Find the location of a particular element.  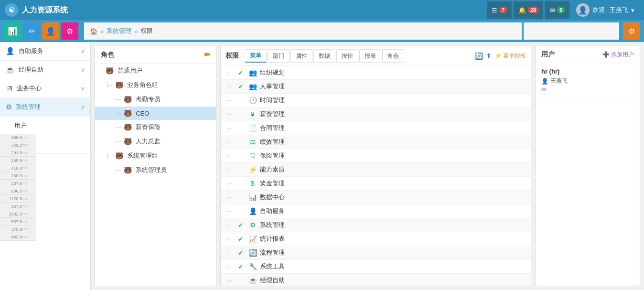

tree-label: 系统管理员 is located at coordinates (151, 170).